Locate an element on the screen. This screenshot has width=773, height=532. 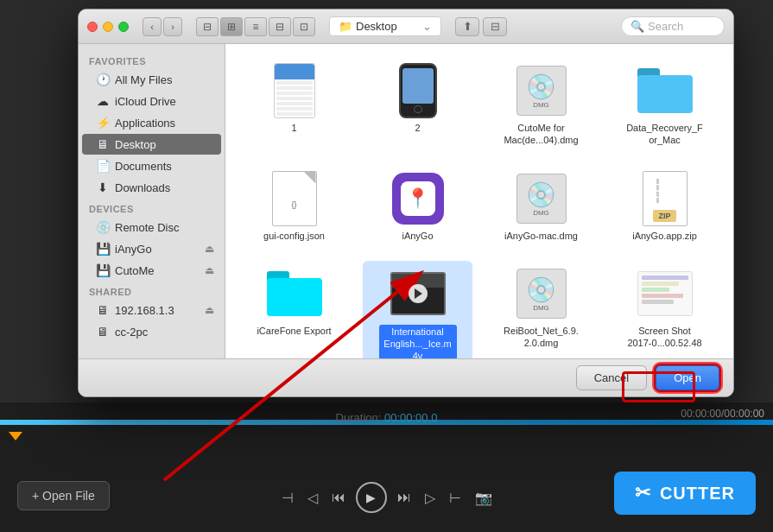
sidebar-item-remote-disc: 💿 Remote Disc is located at coordinates (152, 227).